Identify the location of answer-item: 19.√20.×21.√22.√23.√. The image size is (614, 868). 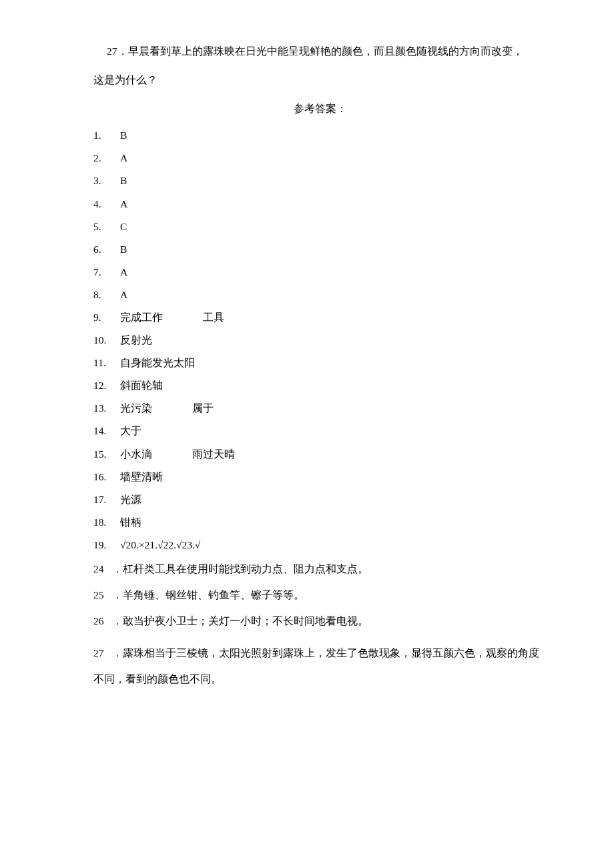
(320, 545).